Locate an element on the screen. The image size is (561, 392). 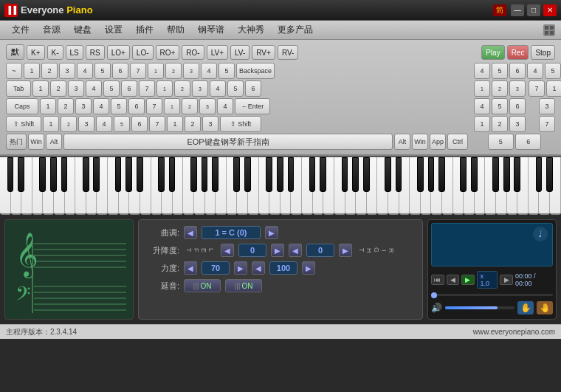
key-l: 2 is located at coordinates (190, 106).